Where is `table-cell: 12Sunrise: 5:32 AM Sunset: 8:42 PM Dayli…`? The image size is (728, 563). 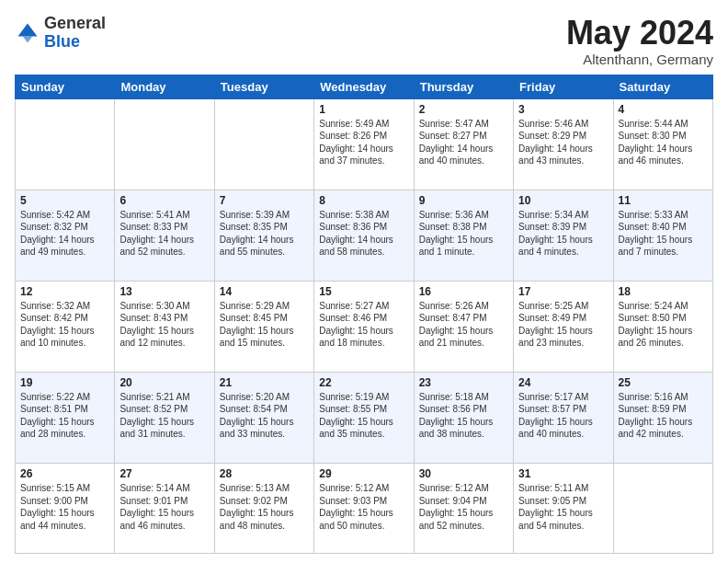
table-cell: 12Sunrise: 5:32 AM Sunset: 8:42 PM Dayli… is located at coordinates (65, 326).